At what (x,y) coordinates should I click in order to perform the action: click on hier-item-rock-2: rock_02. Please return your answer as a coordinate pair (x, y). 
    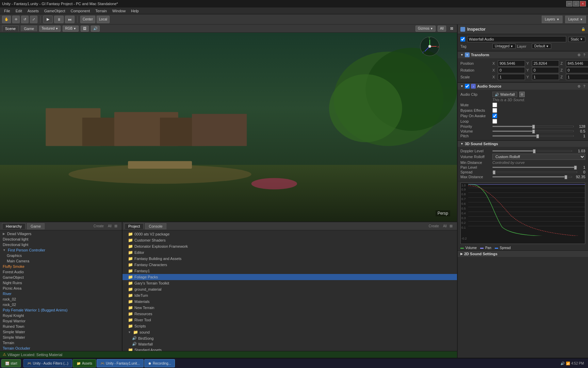
    Looking at the image, I should click on (61, 305).